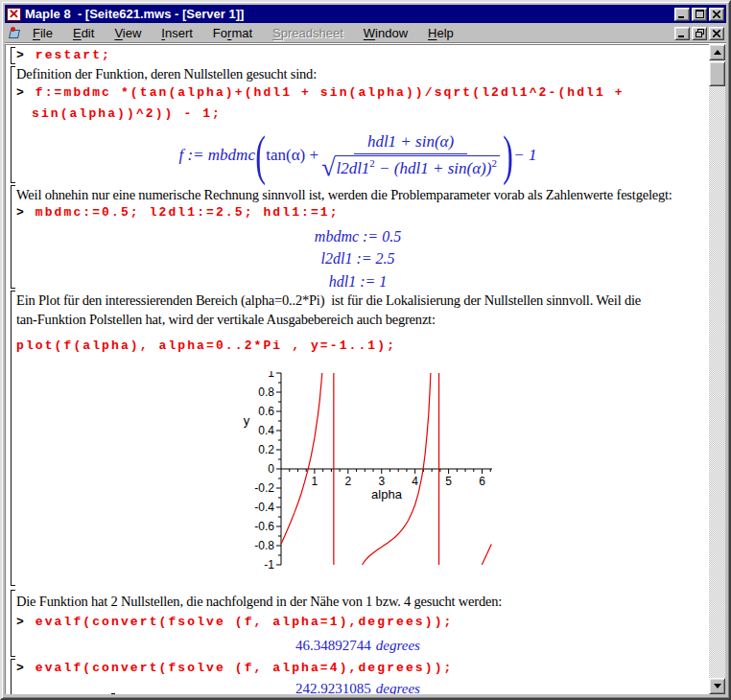  What do you see at coordinates (351, 33) in the screenshot?
I see `menu-items: FileEditViewInsertFormatSpreadsheetWindo…` at bounding box center [351, 33].